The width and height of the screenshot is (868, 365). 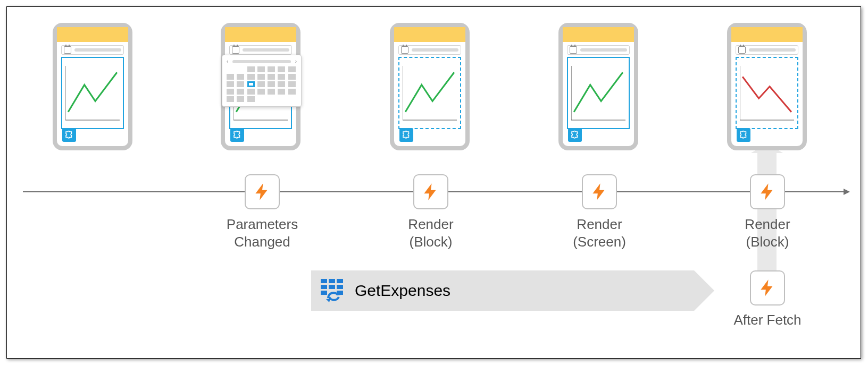 I want to click on phone-state-initial, so click(x=93, y=87).